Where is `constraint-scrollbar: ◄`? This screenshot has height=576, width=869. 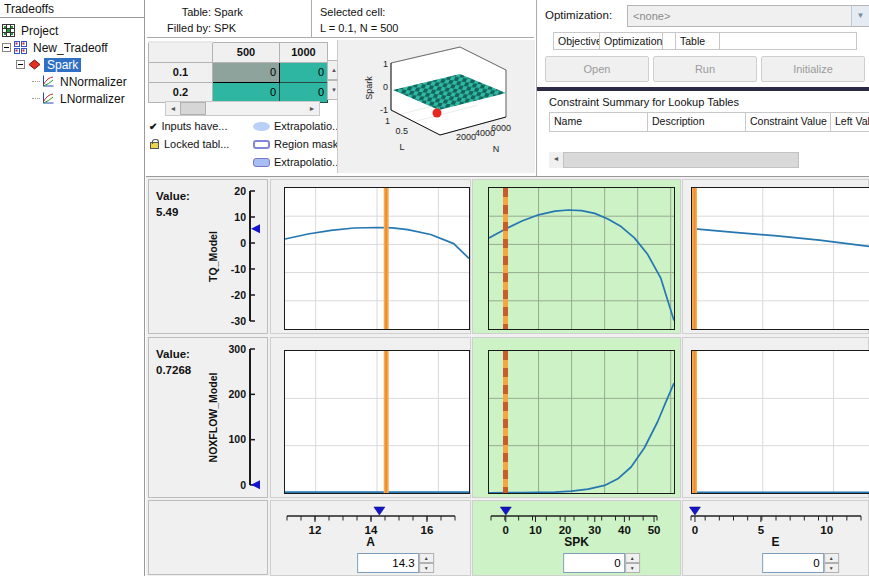 constraint-scrollbar: ◄ is located at coordinates (674, 160).